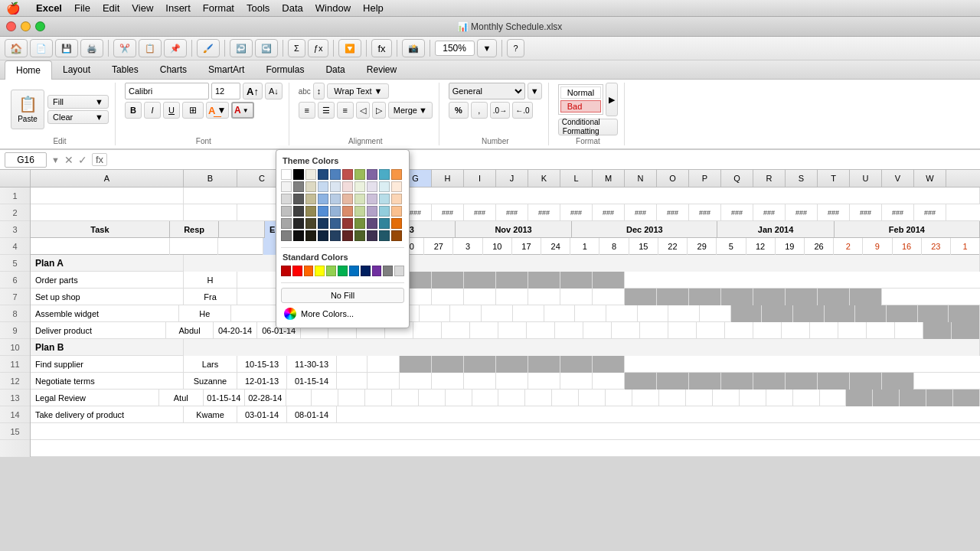  Describe the element at coordinates (673, 213) in the screenshot. I see `cell-hash-11: ###` at that location.